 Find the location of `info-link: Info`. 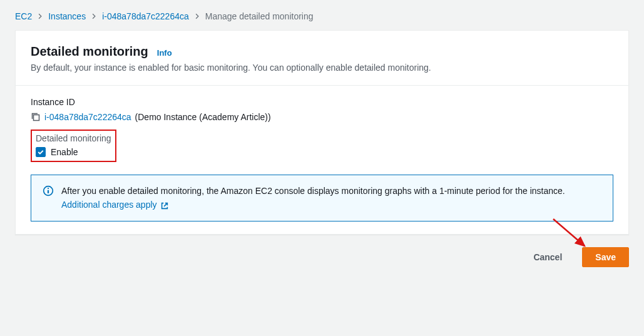

info-link: Info is located at coordinates (165, 53).